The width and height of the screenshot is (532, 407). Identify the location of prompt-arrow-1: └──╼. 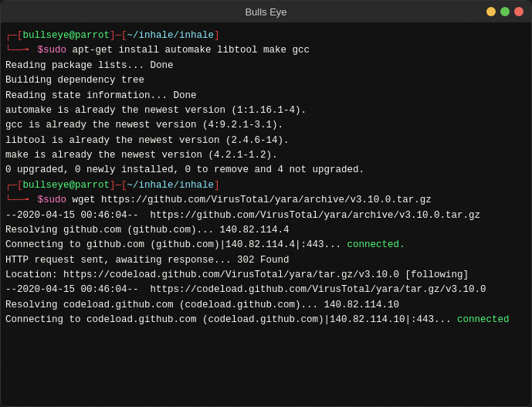
(20, 51).